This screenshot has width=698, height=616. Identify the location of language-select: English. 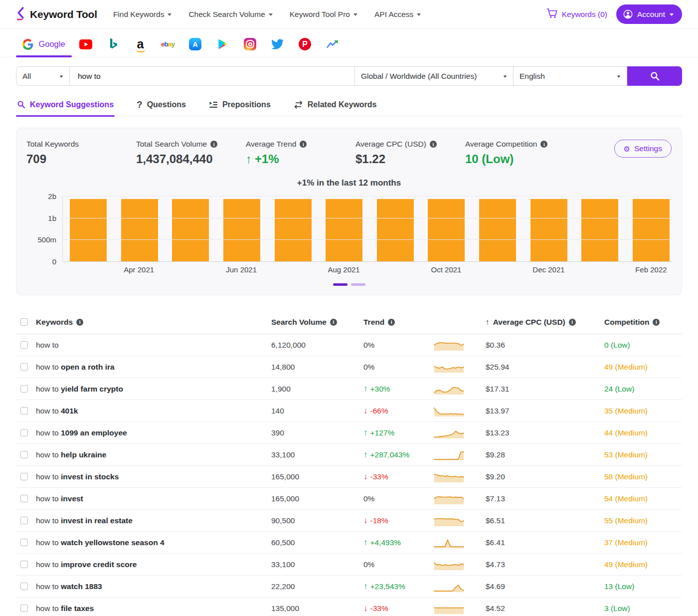
(570, 76).